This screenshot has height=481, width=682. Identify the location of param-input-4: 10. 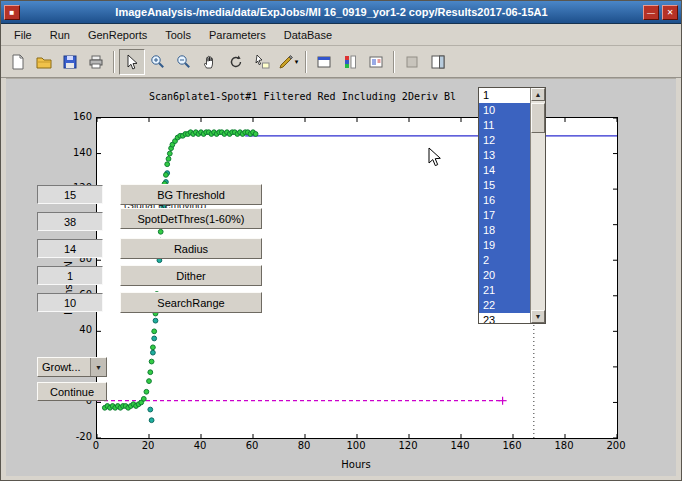
(70, 302).